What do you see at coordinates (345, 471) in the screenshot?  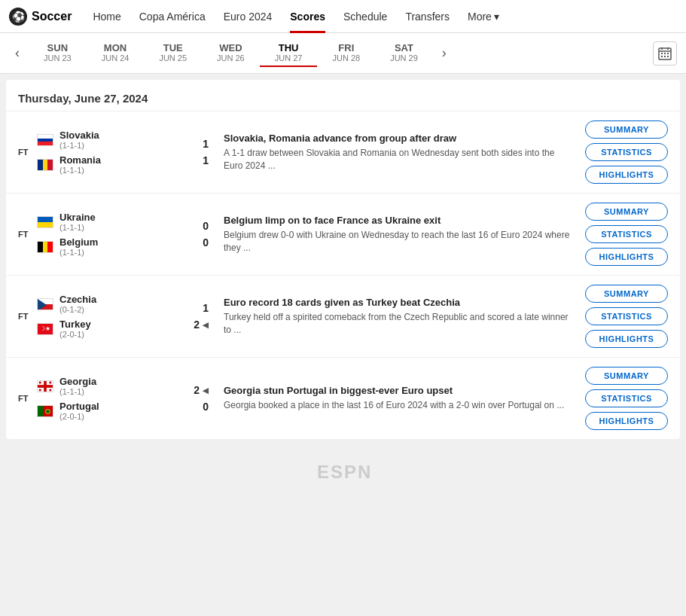 I see `svg-text: ESPN` at bounding box center [345, 471].